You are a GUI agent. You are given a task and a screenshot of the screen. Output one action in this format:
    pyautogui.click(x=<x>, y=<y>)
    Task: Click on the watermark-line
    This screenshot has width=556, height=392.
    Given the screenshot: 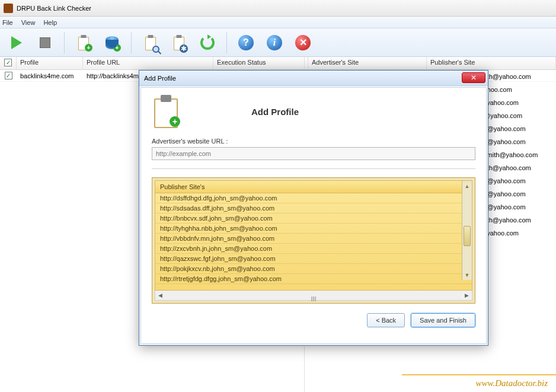 What is the action you would take?
    pyautogui.click(x=479, y=375)
    